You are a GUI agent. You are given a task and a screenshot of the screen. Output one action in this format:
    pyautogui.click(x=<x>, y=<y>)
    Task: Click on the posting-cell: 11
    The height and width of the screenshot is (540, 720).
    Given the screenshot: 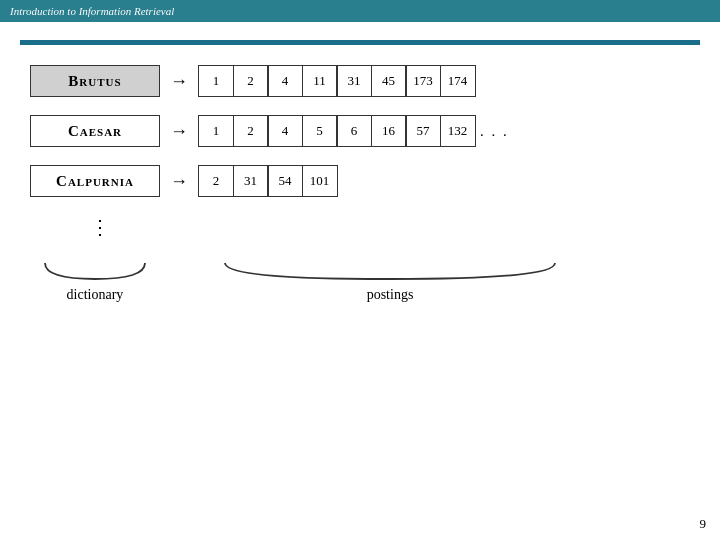 What is the action you would take?
    pyautogui.click(x=320, y=81)
    